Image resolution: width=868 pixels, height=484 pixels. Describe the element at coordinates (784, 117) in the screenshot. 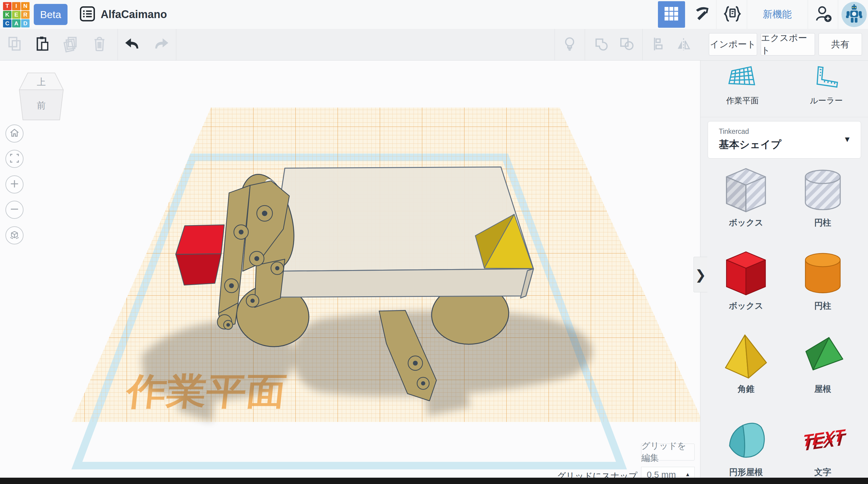

I see `sidebar-divider` at that location.